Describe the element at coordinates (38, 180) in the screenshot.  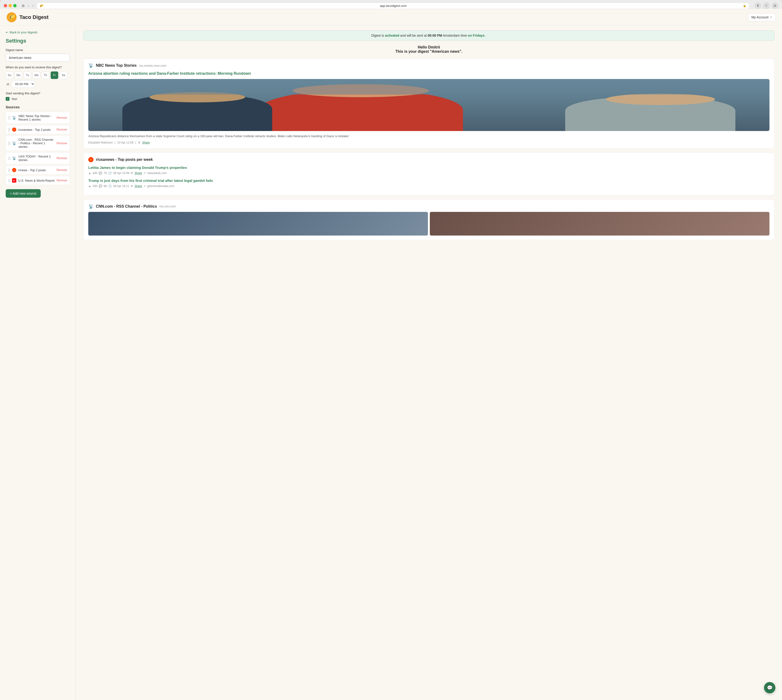
I see `source-item-usnews: ▶ U.S. News & World Report Remove` at that location.